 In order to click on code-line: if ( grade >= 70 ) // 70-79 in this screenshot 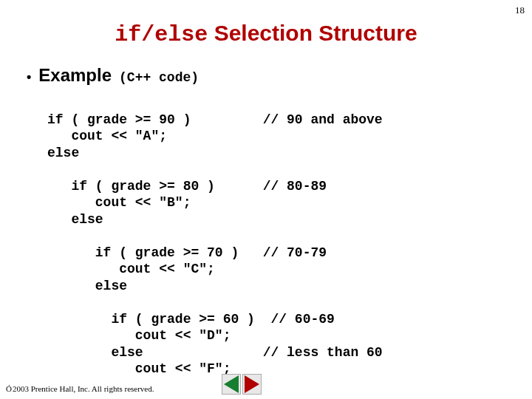, I will do `click(187, 253)`.